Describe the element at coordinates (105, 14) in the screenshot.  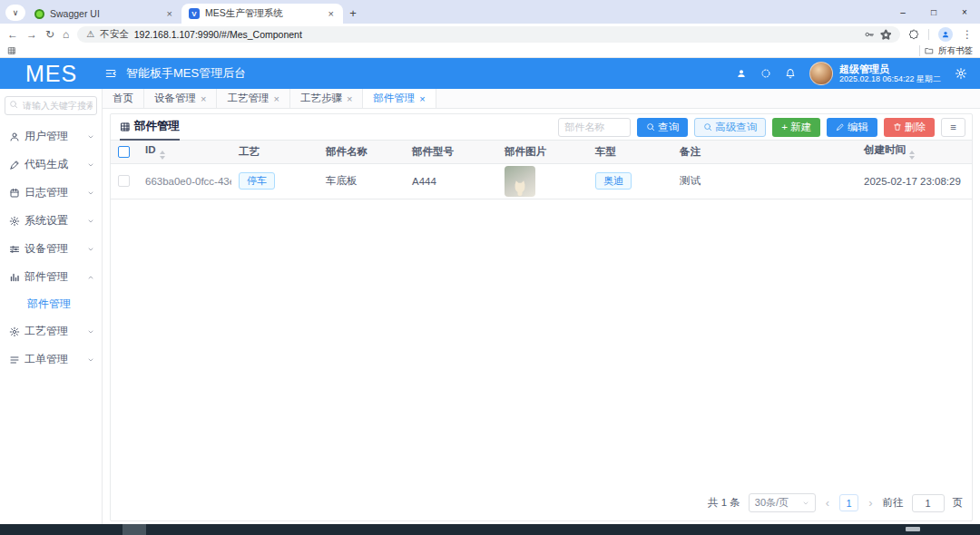
I see `browser-tab-title: Swagger UI` at that location.